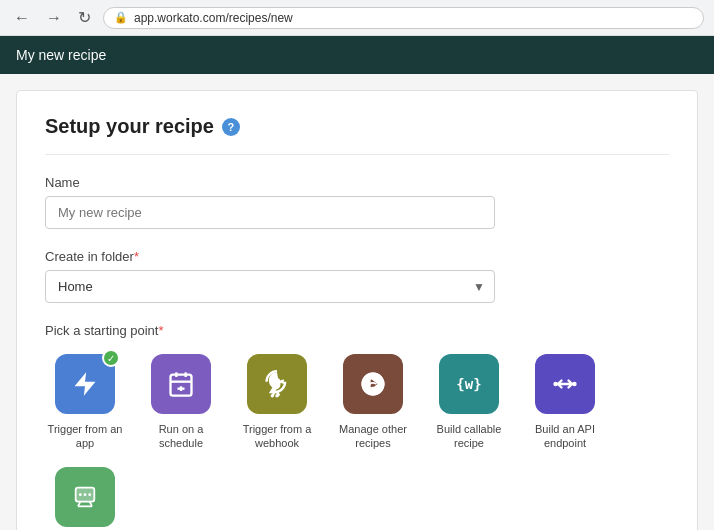 The width and height of the screenshot is (714, 530). I want to click on selected-badge-trigger-app: ✓, so click(111, 358).